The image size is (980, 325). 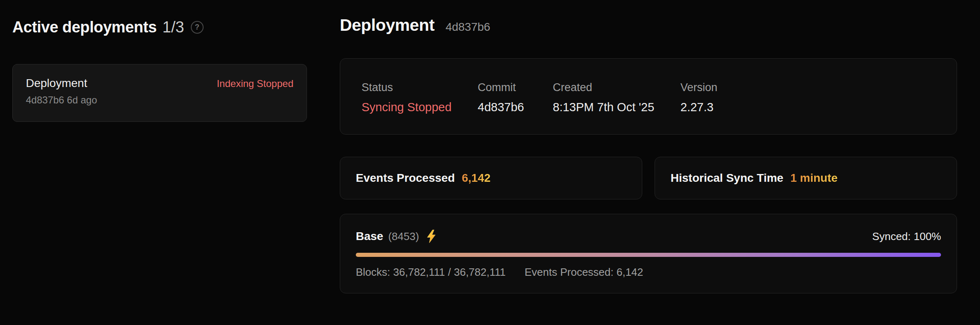 I want to click on info-field-created: Created 8:13PM 7th Oct '25, so click(x=616, y=96).